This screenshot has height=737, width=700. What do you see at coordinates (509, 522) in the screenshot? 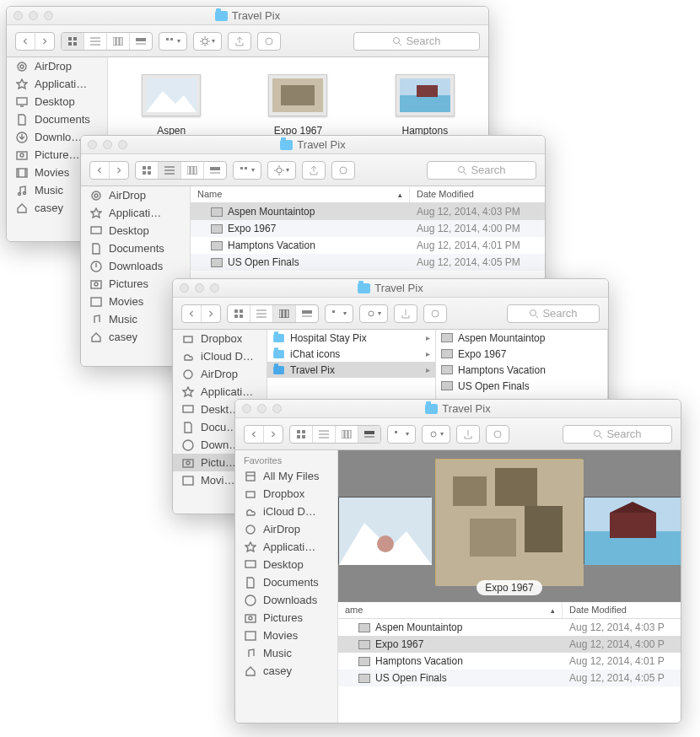
I see `coverflow-image-center` at bounding box center [509, 522].